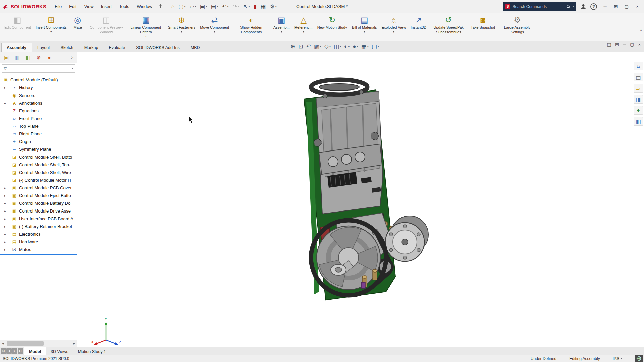  I want to click on large-assembly-settings-button: ⚙ Large Assembly Settings, so click(517, 27).